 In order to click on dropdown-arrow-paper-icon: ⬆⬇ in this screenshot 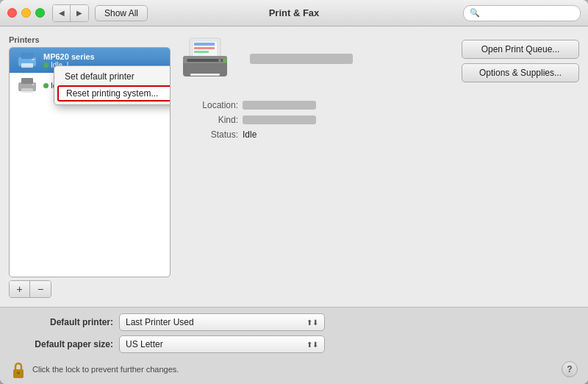, I will do `click(312, 344)`.